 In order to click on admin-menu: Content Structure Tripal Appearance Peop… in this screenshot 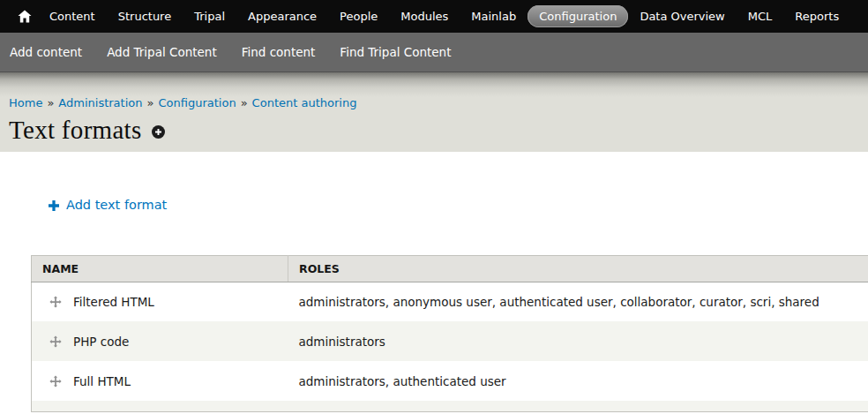, I will do `click(445, 16)`.